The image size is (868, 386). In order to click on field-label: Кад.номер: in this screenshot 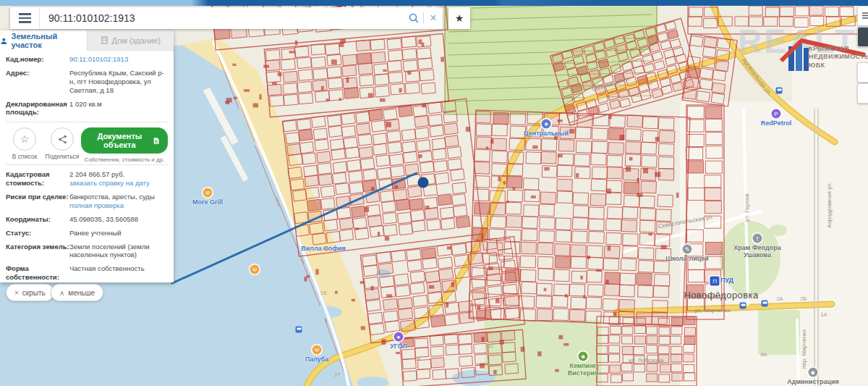, I will do `click(38, 59)`.